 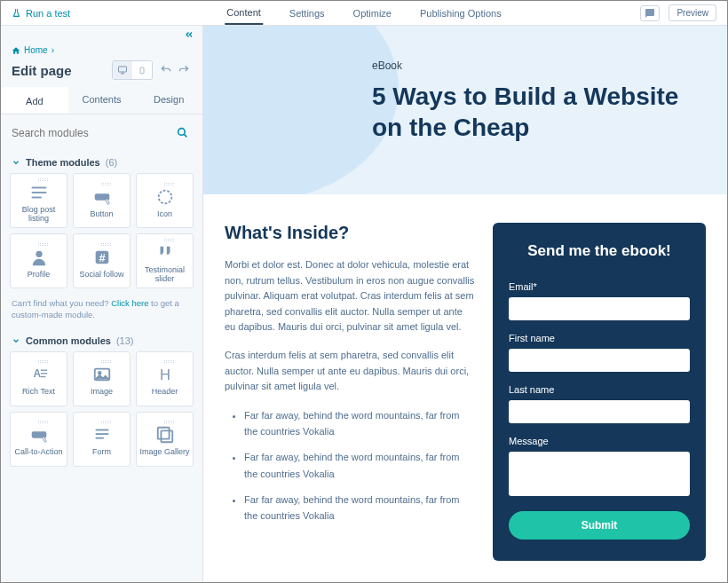 I want to click on module-label: Icon, so click(x=165, y=215).